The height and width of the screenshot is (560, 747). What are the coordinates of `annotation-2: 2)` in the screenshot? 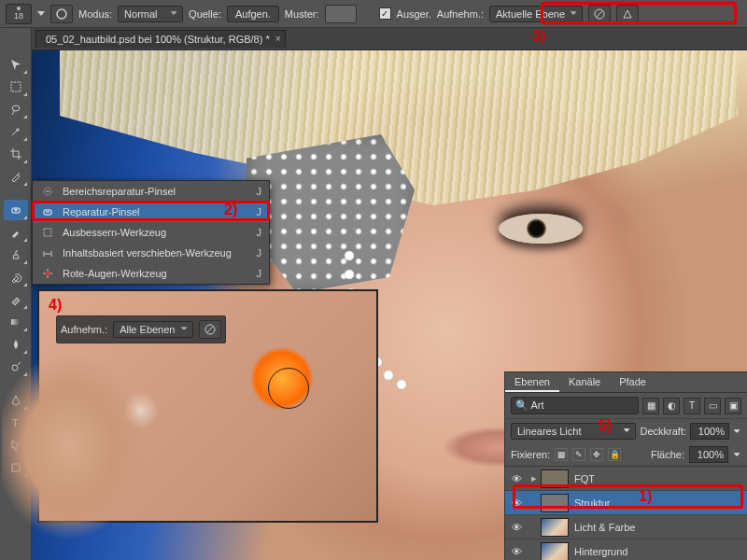 It's located at (231, 210).